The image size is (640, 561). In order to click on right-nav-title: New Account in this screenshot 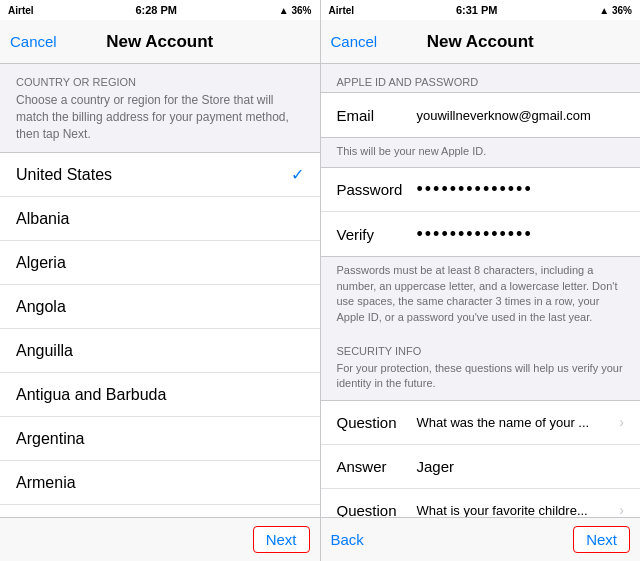, I will do `click(480, 42)`.